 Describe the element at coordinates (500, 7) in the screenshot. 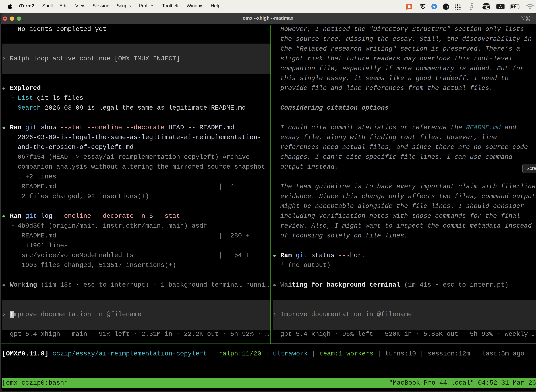

I see `svg-text: A` at that location.